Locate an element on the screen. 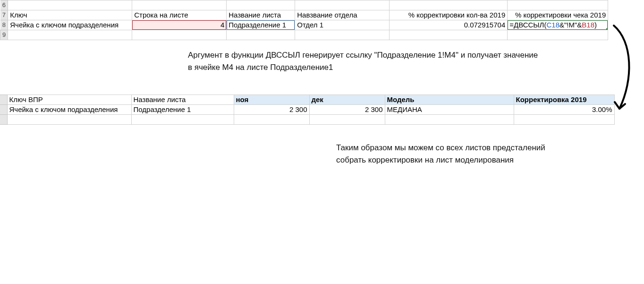 The image size is (644, 284). cell-key: Ячейка с ключом подразделения is located at coordinates (70, 26).